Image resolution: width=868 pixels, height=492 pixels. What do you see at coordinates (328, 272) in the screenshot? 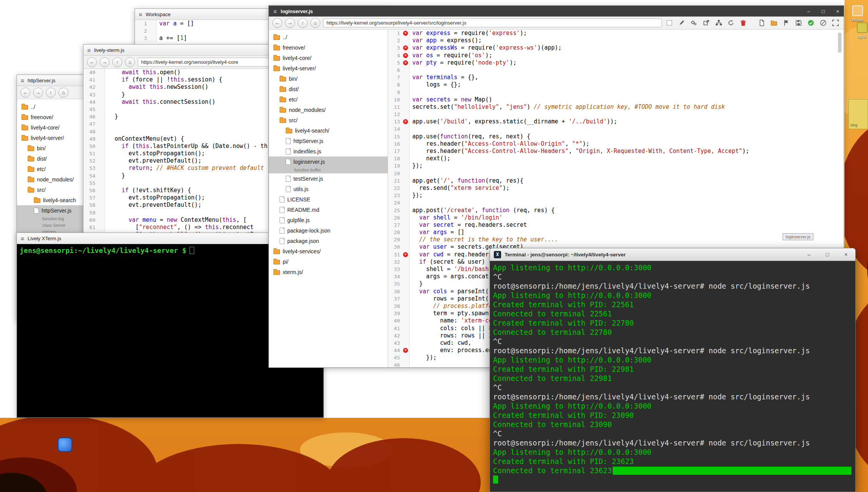
I see `tree-item: xterm.js/` at bounding box center [328, 272].